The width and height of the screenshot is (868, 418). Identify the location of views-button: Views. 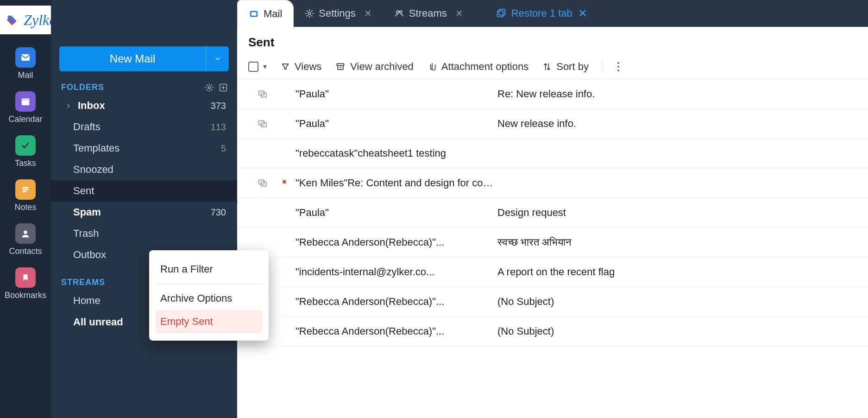
(301, 67).